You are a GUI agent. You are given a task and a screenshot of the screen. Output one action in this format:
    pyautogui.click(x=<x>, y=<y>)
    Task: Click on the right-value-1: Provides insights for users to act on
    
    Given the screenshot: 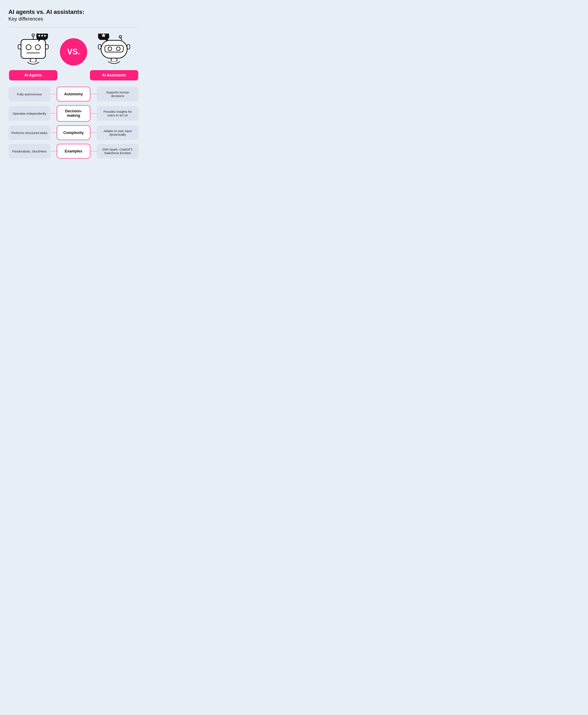 What is the action you would take?
    pyautogui.click(x=118, y=113)
    